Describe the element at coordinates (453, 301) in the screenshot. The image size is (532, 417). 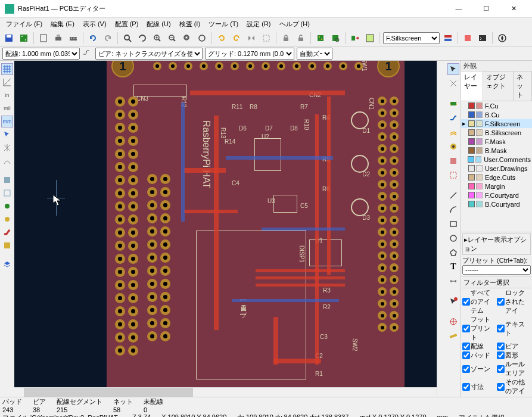
I see `delete-icon` at that location.